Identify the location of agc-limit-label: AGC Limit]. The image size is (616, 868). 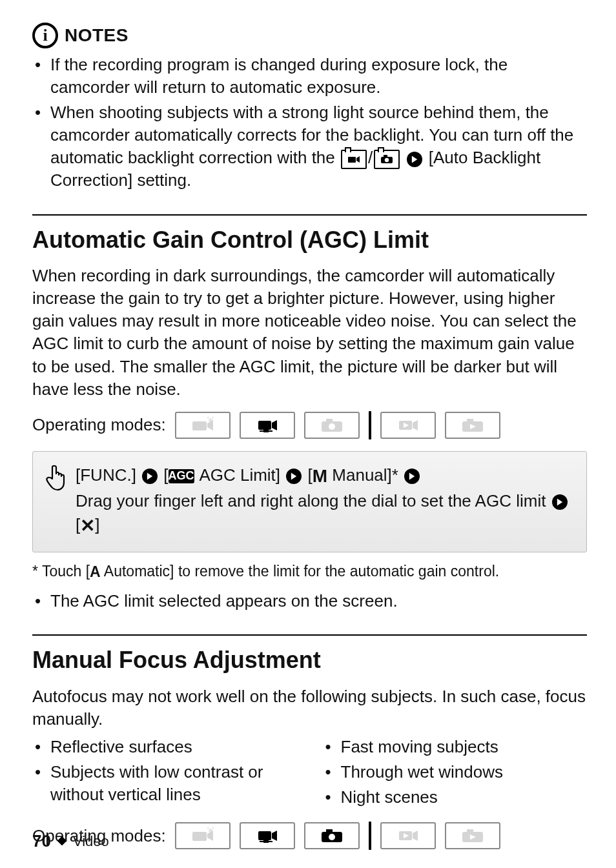
(240, 475).